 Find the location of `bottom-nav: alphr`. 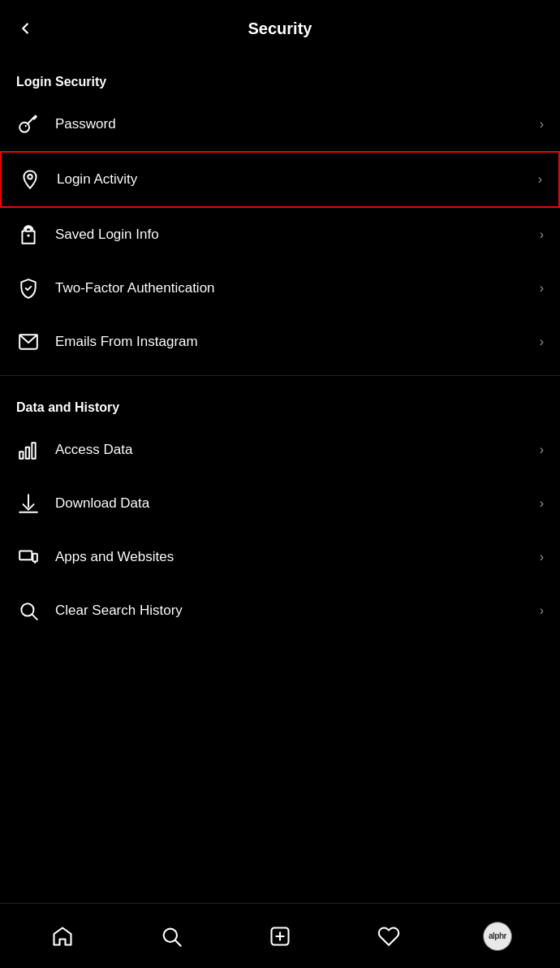

bottom-nav: alphr is located at coordinates (280, 936).